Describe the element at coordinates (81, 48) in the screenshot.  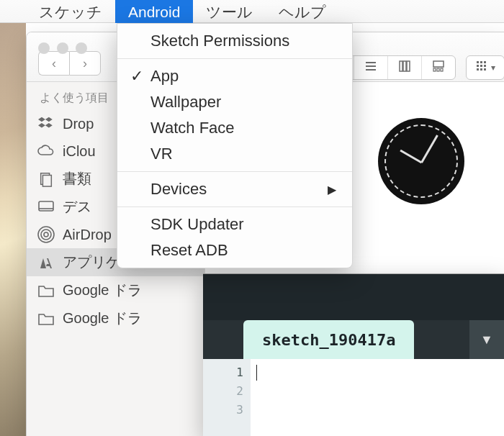
I see `traffic-zoom-icon` at that location.